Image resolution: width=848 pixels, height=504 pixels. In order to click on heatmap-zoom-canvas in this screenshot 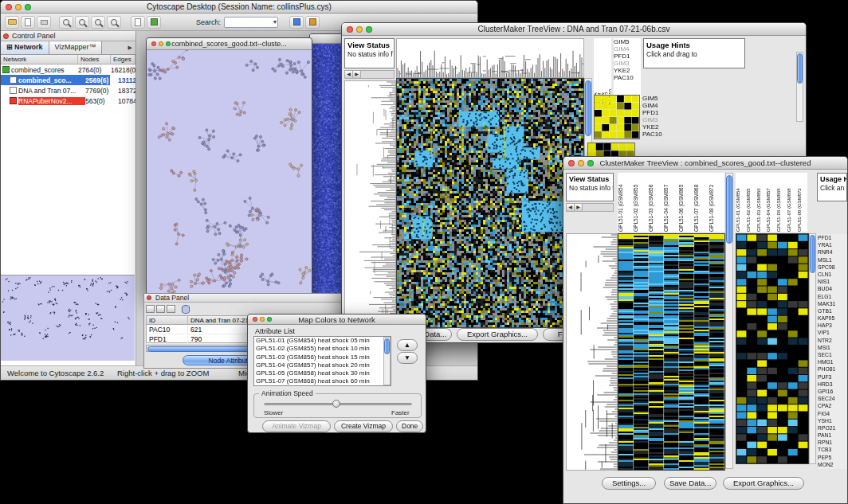, I will do `click(772, 349)`.